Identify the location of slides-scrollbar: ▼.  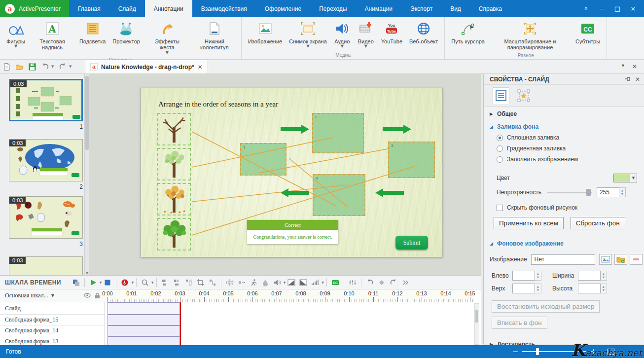
(87, 175).